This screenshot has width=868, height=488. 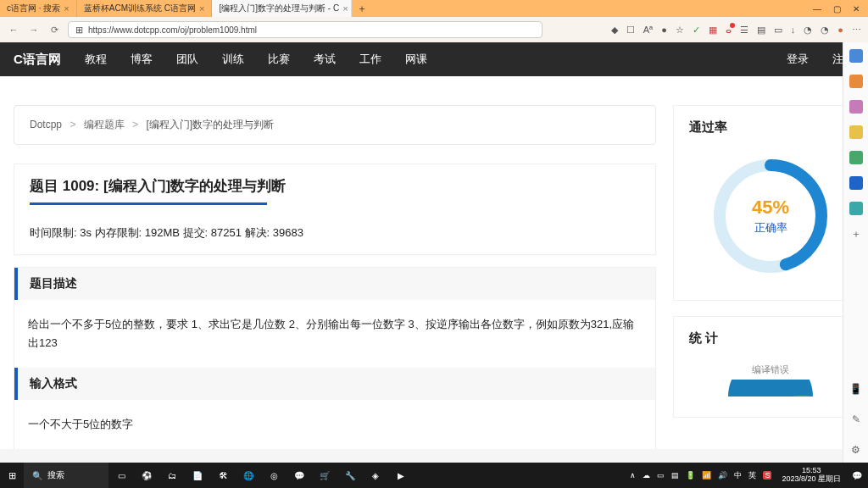 I want to click on tray-lang: 中, so click(x=737, y=476).